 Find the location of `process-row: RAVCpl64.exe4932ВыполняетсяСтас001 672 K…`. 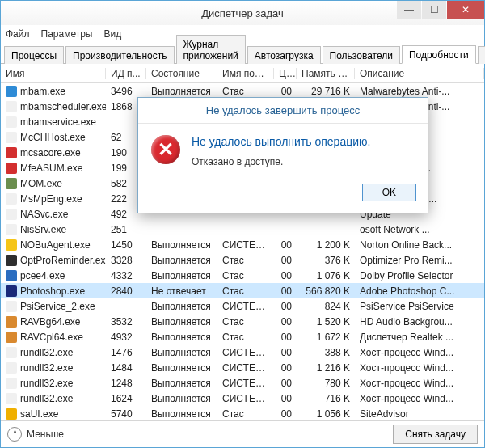

process-row: RAVCpl64.exe4932ВыполняетсяСтас001 672 K… is located at coordinates (242, 336).